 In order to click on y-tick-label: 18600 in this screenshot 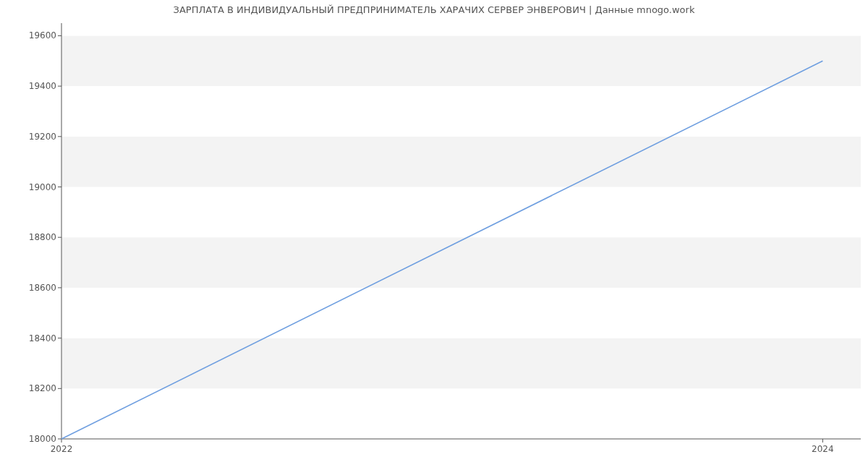, I will do `click(31, 288)`.